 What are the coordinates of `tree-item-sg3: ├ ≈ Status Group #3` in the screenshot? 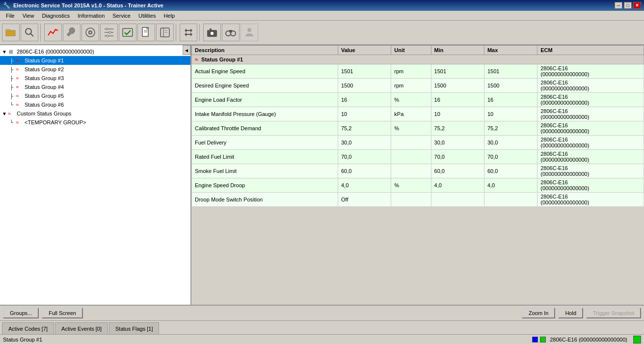 It's located at (95, 78).